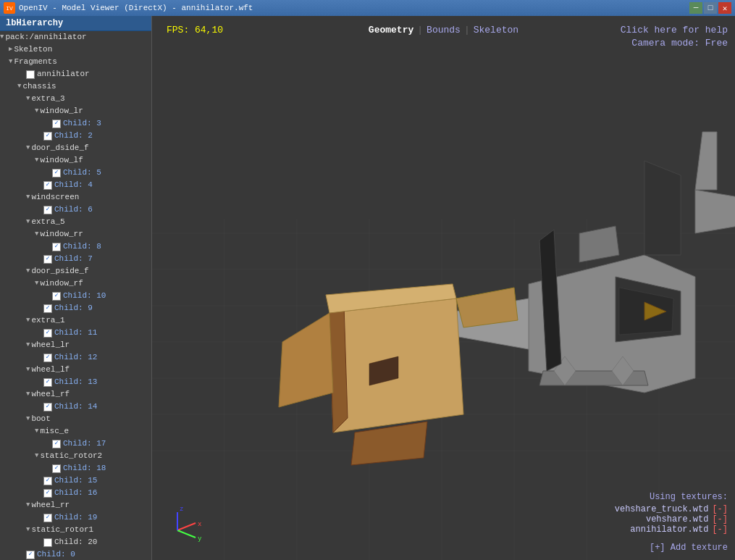 Image resolution: width=735 pixels, height=560 pixels. Describe the element at coordinates (75, 432) in the screenshot. I see `tree-item-misc_e: ▼misc_e` at that location.